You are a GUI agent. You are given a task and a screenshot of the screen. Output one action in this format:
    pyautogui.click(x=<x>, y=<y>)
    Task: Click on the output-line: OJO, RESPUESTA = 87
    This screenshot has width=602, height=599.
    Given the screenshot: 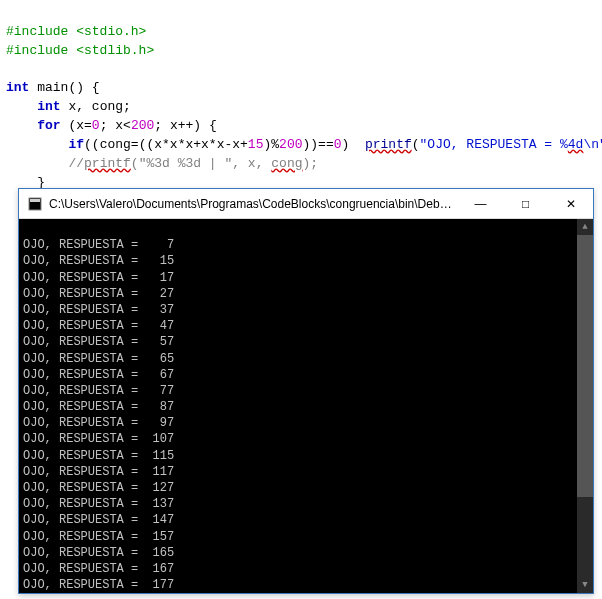 What is the action you would take?
    pyautogui.click(x=98, y=407)
    